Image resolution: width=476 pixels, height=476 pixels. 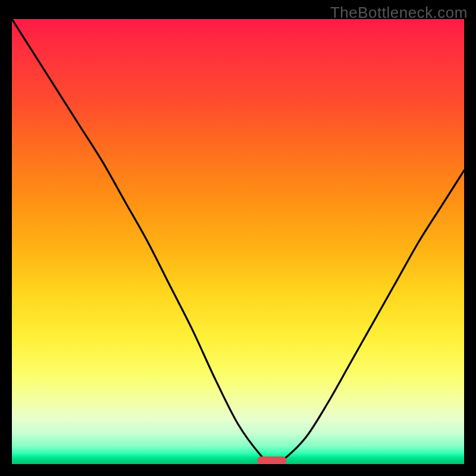 What do you see at coordinates (399, 13) in the screenshot?
I see `watermark-text: TheBottleneck.com` at bounding box center [399, 13].